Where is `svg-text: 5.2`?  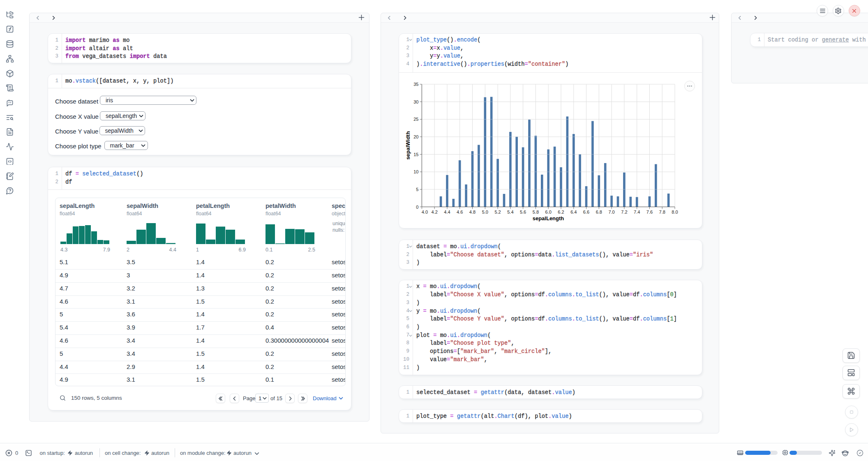
svg-text: 5.2 is located at coordinates (497, 212).